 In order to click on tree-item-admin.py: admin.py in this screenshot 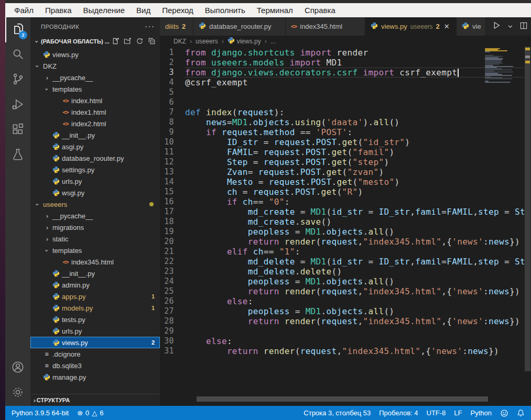, I will do `click(95, 285)`.